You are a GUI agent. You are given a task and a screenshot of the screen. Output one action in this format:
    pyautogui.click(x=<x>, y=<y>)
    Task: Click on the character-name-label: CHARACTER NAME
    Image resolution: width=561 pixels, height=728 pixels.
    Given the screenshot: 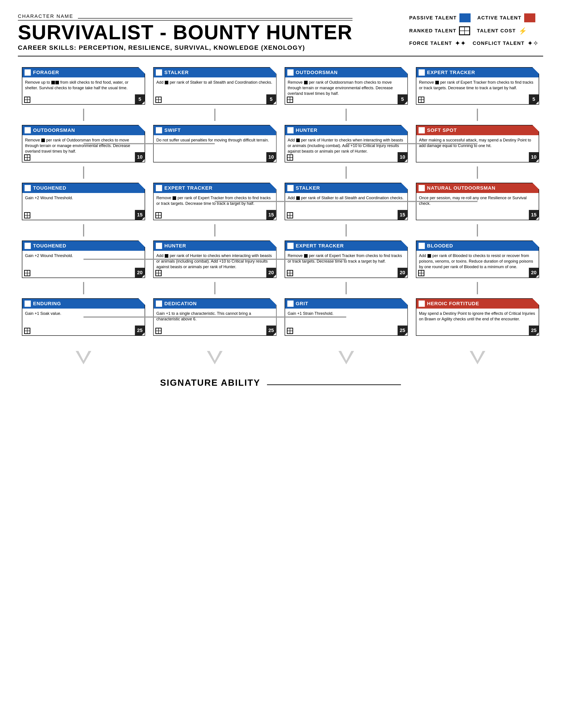 What is the action you would take?
    pyautogui.click(x=46, y=16)
    